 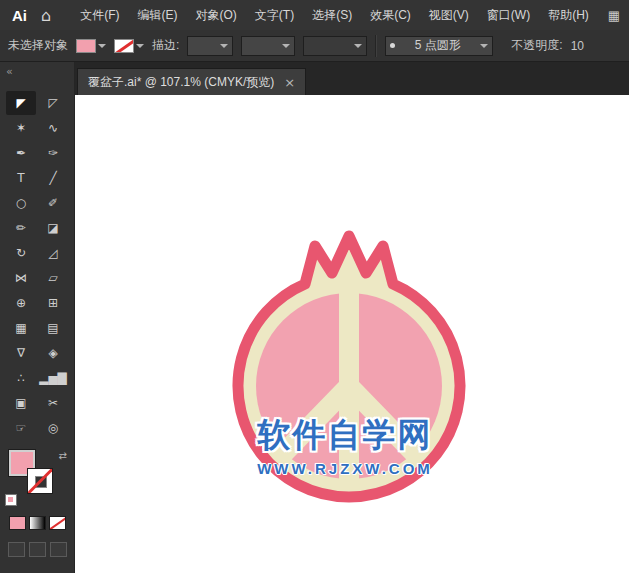 I want to click on curvature-icon: ✑, so click(x=53, y=153).